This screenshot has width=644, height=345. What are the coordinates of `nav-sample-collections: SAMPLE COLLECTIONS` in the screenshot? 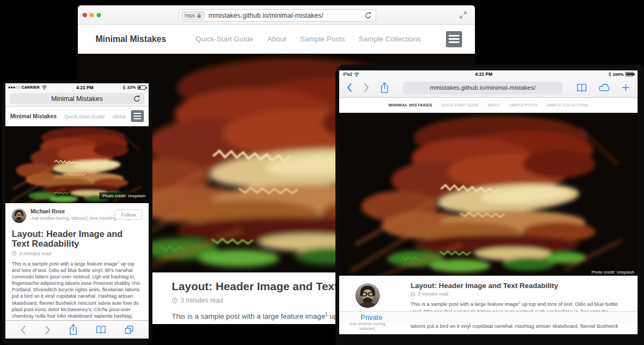 It's located at (568, 105).